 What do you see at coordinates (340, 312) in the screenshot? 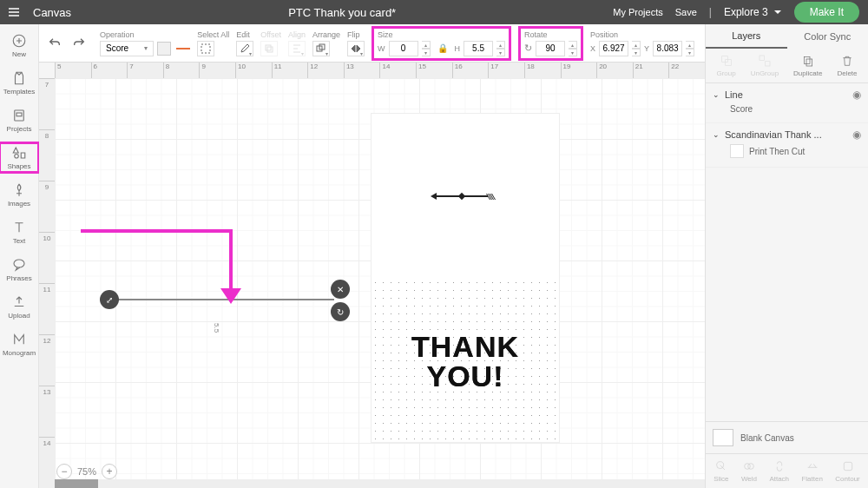
I see `rotate-handle-icon: ↻` at bounding box center [340, 312].